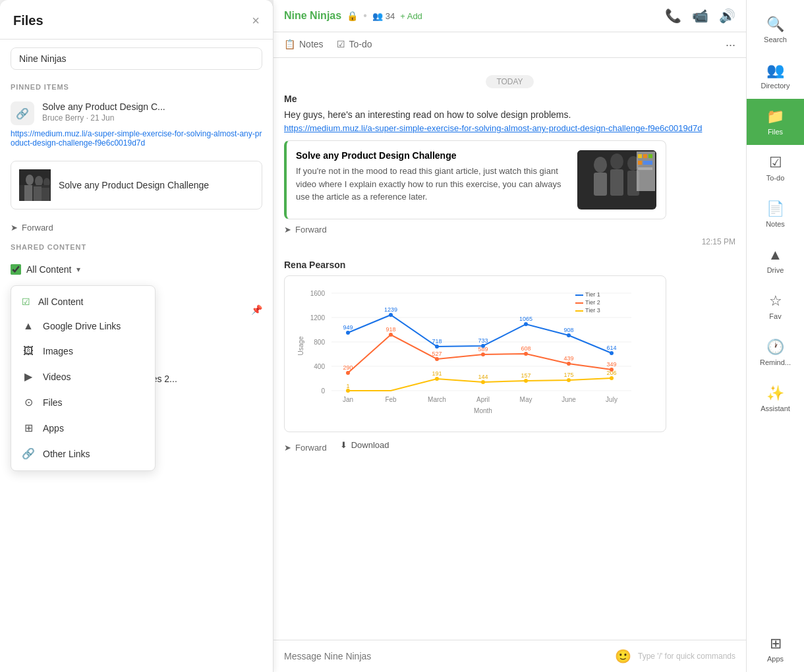  Describe the element at coordinates (136, 228) in the screenshot. I see `pinned-forward-button: ➤ Forward` at that location.